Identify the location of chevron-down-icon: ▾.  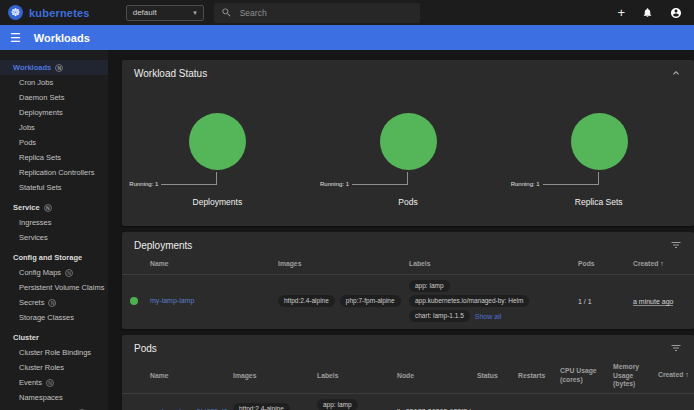
(195, 13).